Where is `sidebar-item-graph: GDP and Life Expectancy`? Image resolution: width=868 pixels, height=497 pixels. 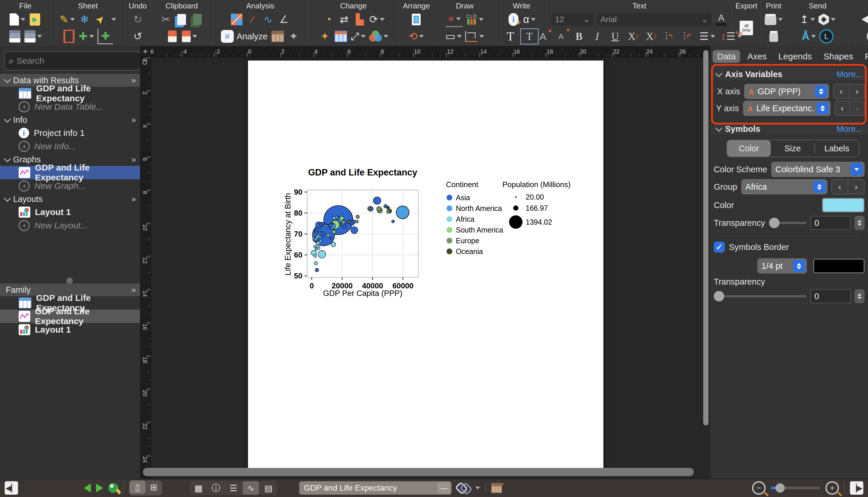
sidebar-item-graph: GDP and Life Expectancy is located at coordinates (70, 173).